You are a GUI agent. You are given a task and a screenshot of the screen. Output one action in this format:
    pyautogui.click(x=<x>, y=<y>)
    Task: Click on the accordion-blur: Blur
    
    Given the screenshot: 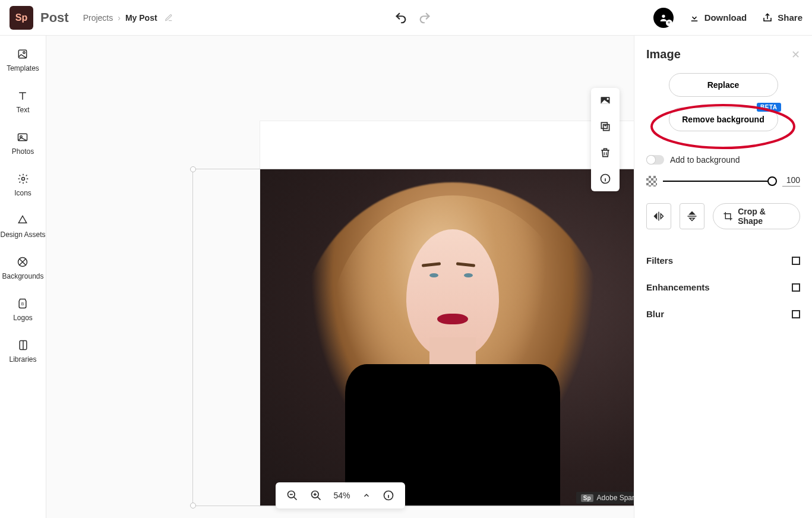 What is the action you would take?
    pyautogui.click(x=723, y=314)
    